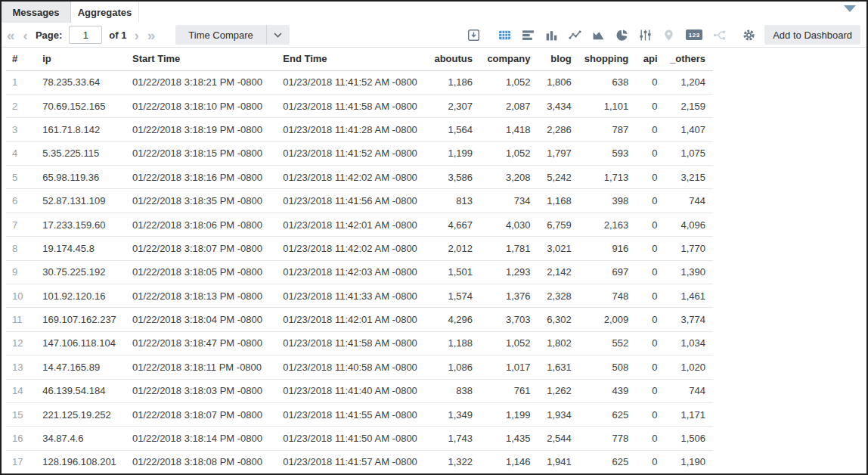 The width and height of the screenshot is (868, 475). Describe the element at coordinates (360, 390) in the screenshot. I see `table-row: 1446.139.54.18401/22/2018 3:18:03 PM -08…` at that location.